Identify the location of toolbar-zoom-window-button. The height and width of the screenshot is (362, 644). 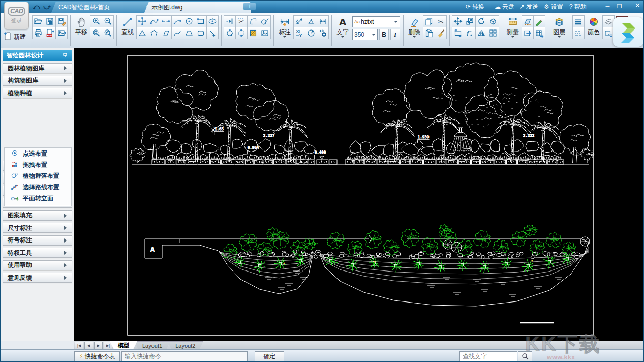
(96, 33).